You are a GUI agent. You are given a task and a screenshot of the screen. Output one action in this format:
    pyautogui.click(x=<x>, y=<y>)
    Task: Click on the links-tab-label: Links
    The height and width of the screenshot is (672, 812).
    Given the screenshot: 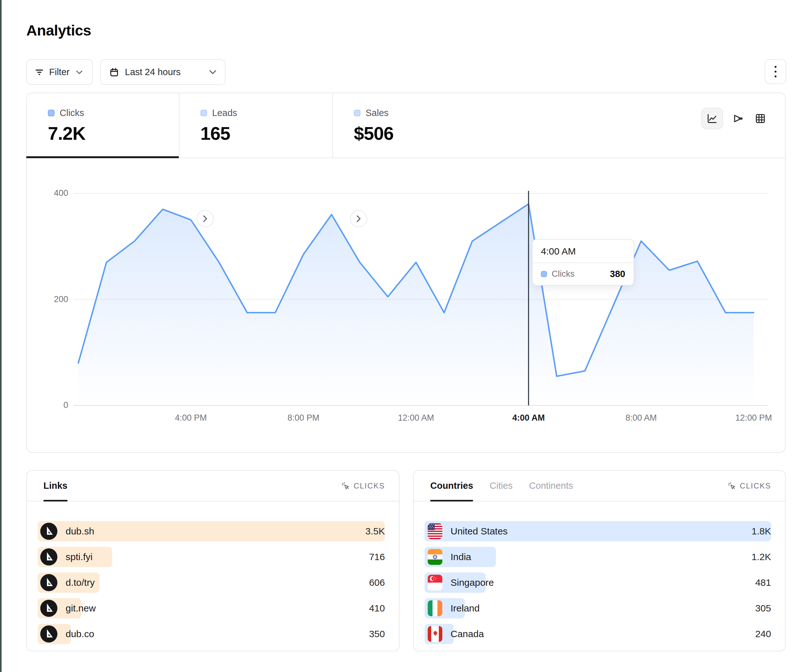 What is the action you would take?
    pyautogui.click(x=56, y=486)
    